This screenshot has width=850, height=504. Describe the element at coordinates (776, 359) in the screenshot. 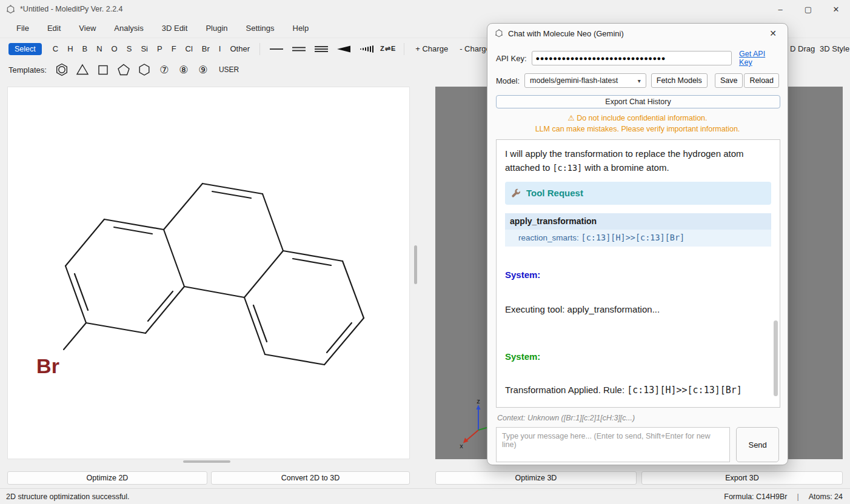

I see `chat-scrollbar` at that location.